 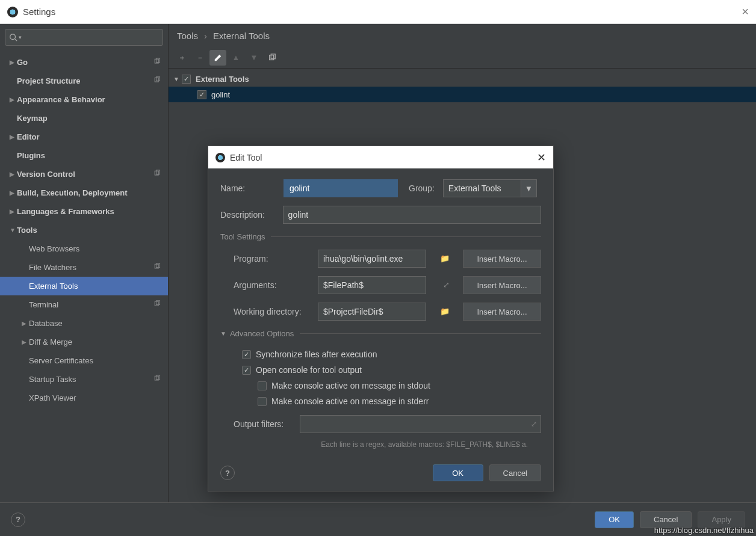 I want to click on group-checkbox, so click(x=187, y=79).